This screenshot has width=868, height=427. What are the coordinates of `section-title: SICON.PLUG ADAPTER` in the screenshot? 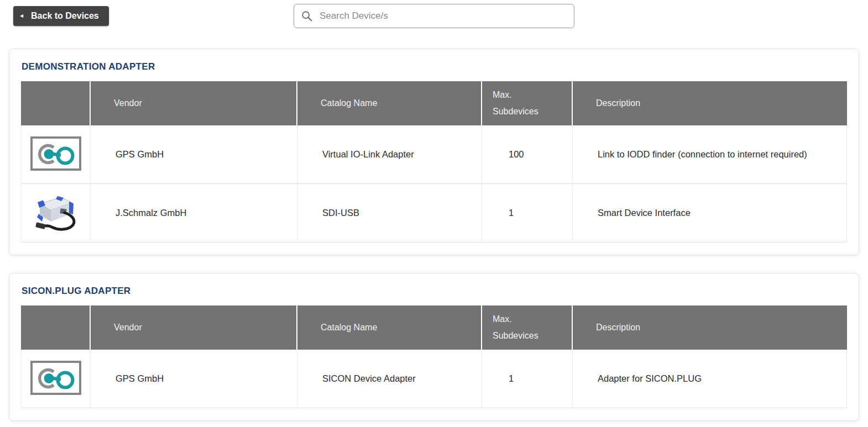 It's located at (435, 291).